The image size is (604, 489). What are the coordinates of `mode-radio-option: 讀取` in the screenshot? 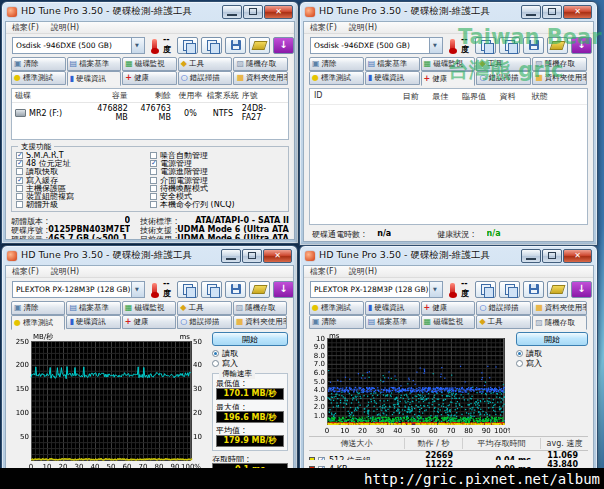 It's located at (552, 354).